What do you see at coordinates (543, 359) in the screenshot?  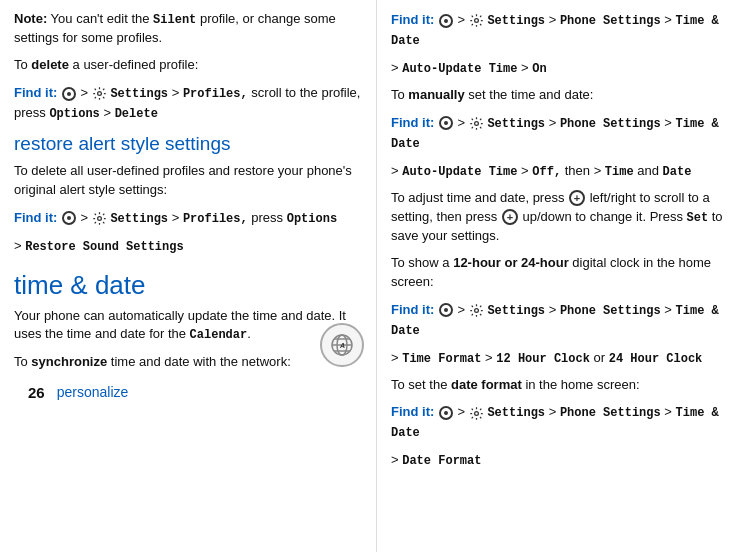 I see `find5-12hour: 12 Hour Clock` at bounding box center [543, 359].